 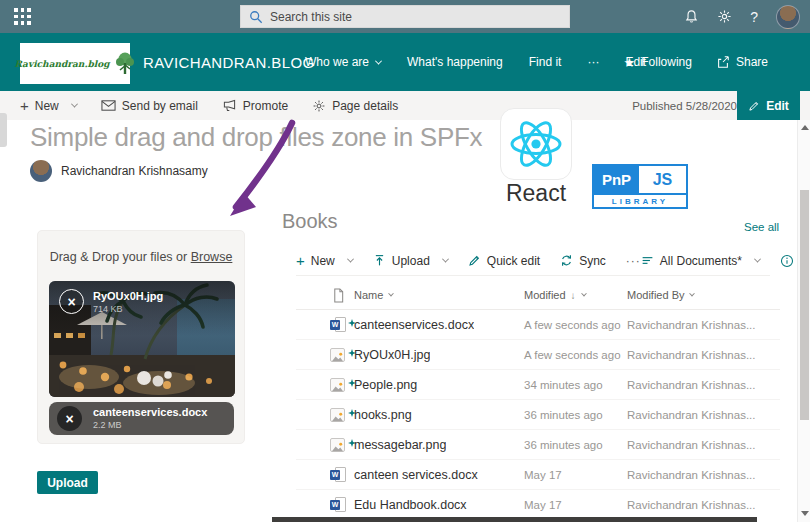 I want to click on column-header-modified: Modified↓, so click(x=555, y=295).